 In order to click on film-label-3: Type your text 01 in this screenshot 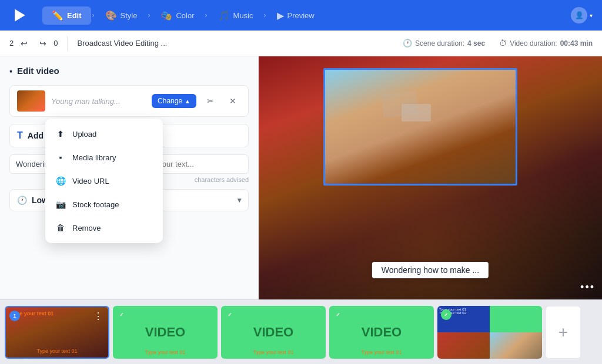, I will do `click(273, 352)`.